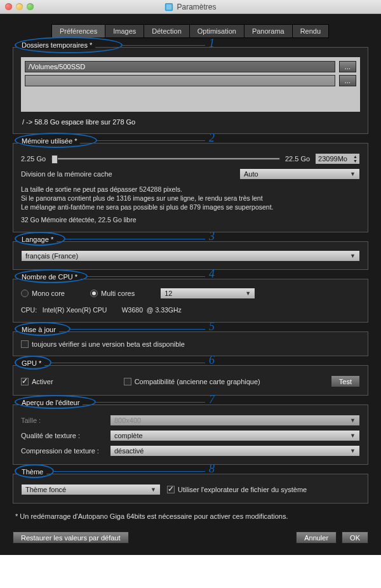  What do you see at coordinates (180, 67) in the screenshot?
I see `temp-path-1-input` at bounding box center [180, 67].